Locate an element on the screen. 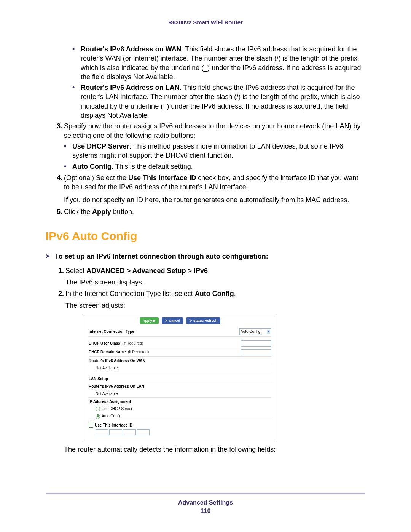 This screenshot has width=411, height=532. cancel-button: ✕ Cancel is located at coordinates (172, 321).